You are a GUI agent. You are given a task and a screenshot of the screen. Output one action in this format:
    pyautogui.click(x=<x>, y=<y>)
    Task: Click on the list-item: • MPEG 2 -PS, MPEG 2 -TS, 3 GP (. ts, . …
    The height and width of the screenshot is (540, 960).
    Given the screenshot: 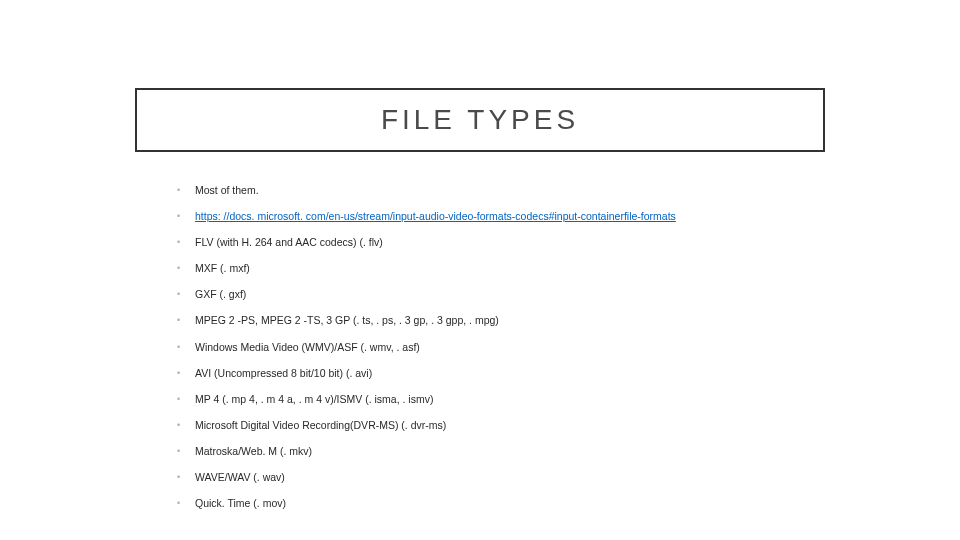 What is the action you would take?
    pyautogui.click(x=527, y=320)
    